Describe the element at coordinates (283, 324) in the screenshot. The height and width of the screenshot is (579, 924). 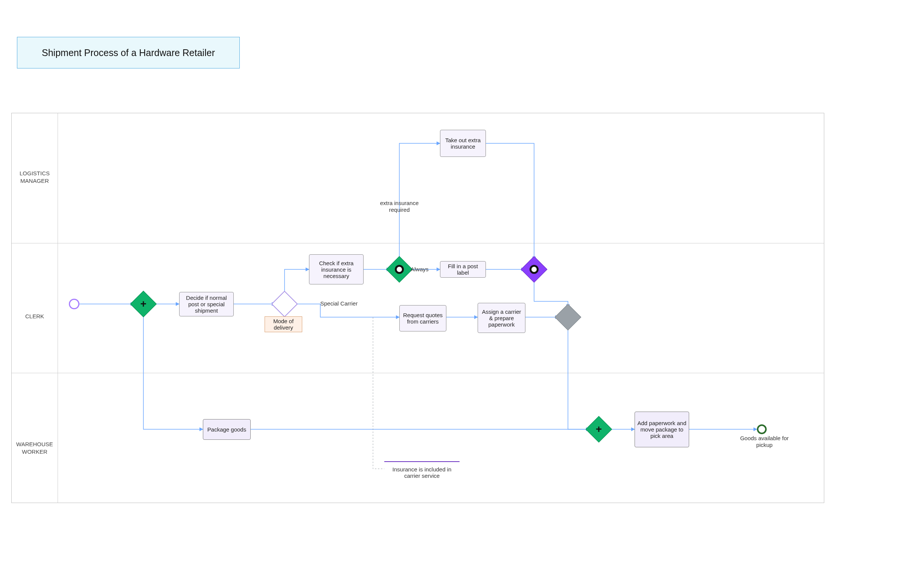
I see `annotation-mode: Mode of delivery` at that location.